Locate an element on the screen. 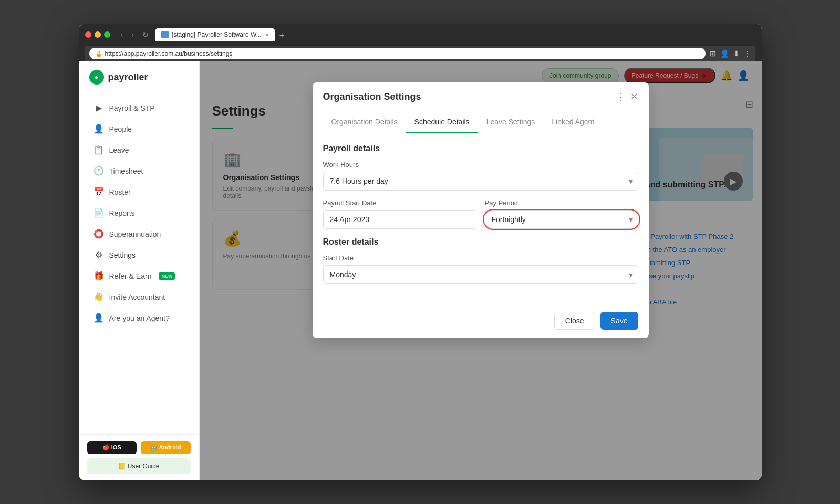 The height and width of the screenshot is (504, 840). tab-org-details: Organisation Details is located at coordinates (365, 122).